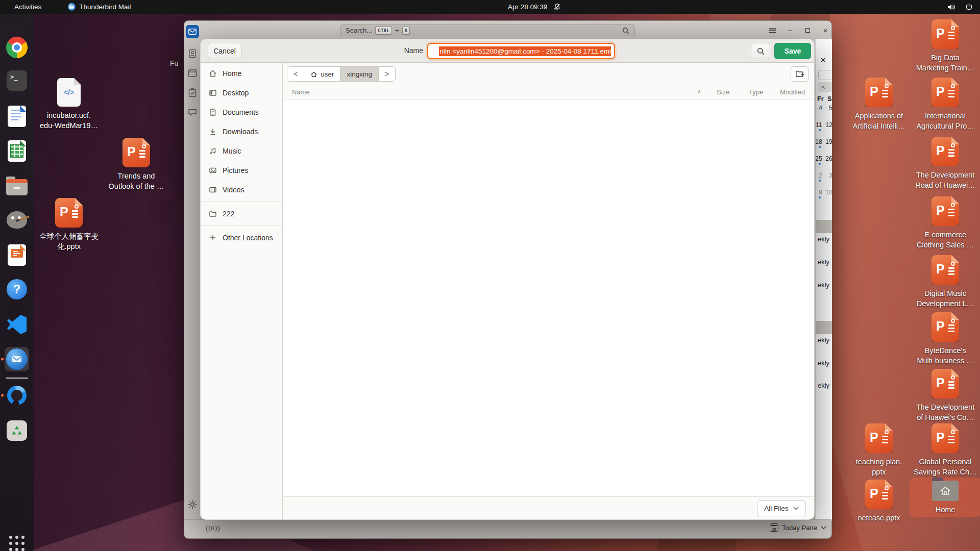  Describe the element at coordinates (17, 359) in the screenshot. I see `dock-thunderbird-icon` at that location.